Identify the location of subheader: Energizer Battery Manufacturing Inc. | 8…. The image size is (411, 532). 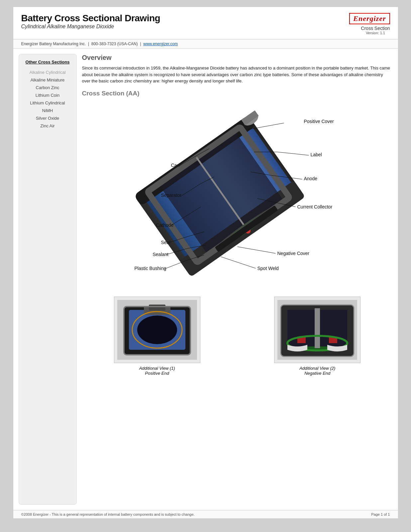
(206, 44).